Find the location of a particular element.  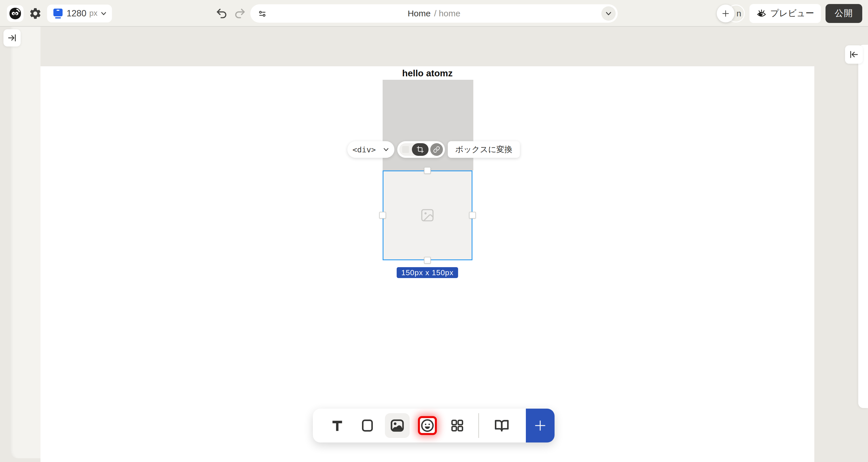

redo-icon is located at coordinates (240, 13).